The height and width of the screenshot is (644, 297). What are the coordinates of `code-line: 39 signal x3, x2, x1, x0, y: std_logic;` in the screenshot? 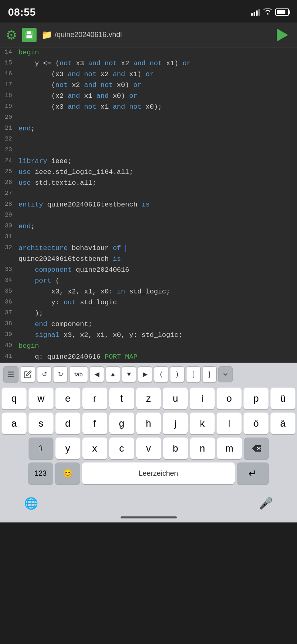 It's located at (149, 336).